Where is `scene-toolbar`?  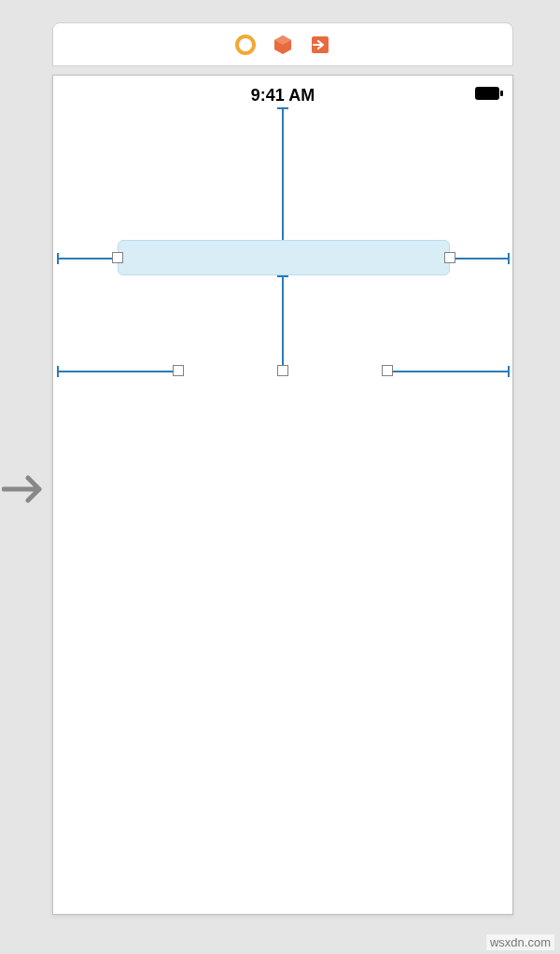 scene-toolbar is located at coordinates (283, 45).